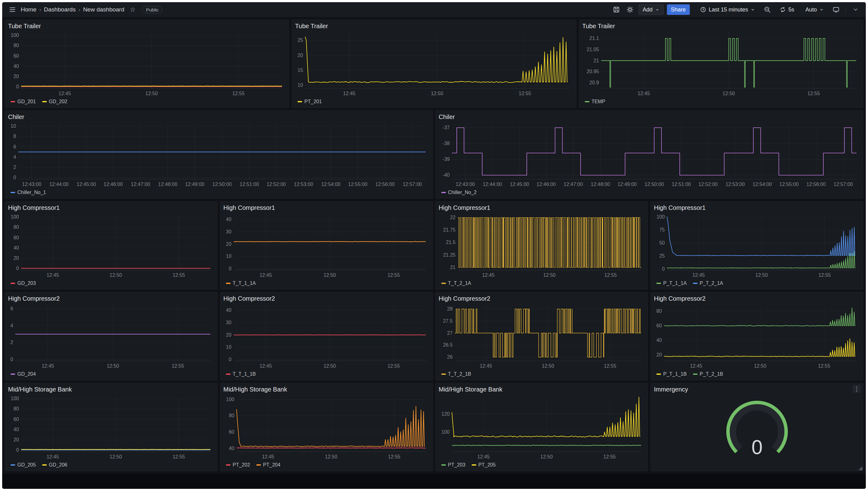  I want to click on chart-area: 1015202512:4512:5012:55, so click(434, 64).